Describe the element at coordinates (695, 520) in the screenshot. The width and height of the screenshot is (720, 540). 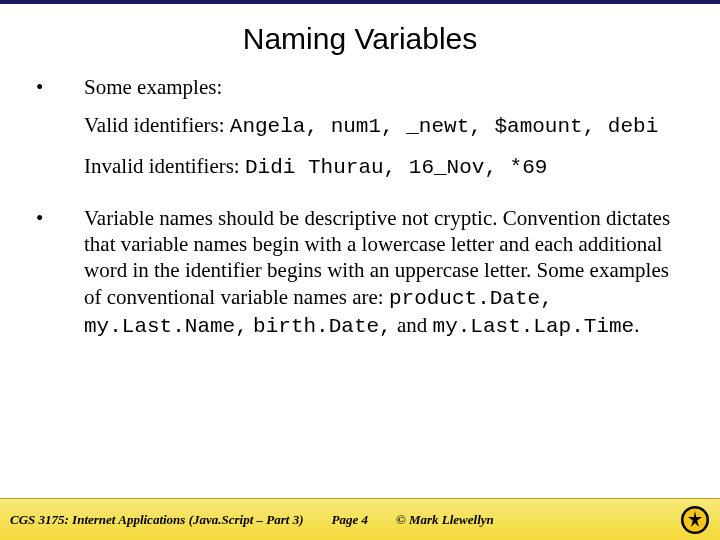
I see `ucf-logo-icon` at that location.